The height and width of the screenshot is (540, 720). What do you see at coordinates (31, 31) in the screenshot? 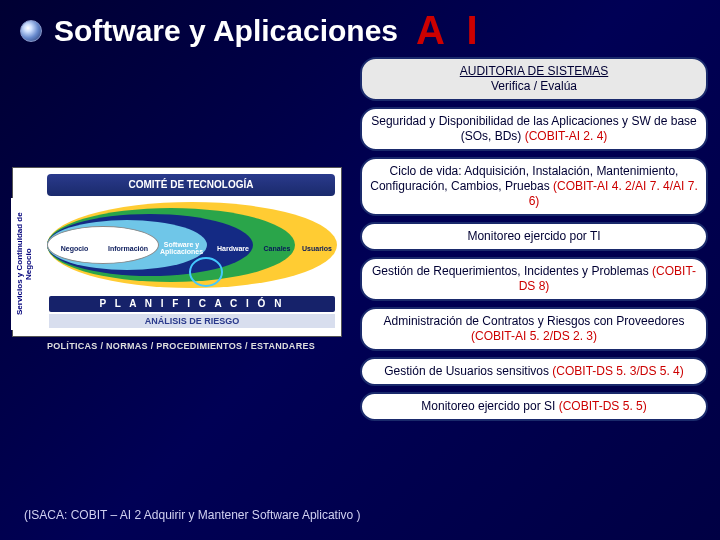
I see `bullet-icon` at bounding box center [31, 31].